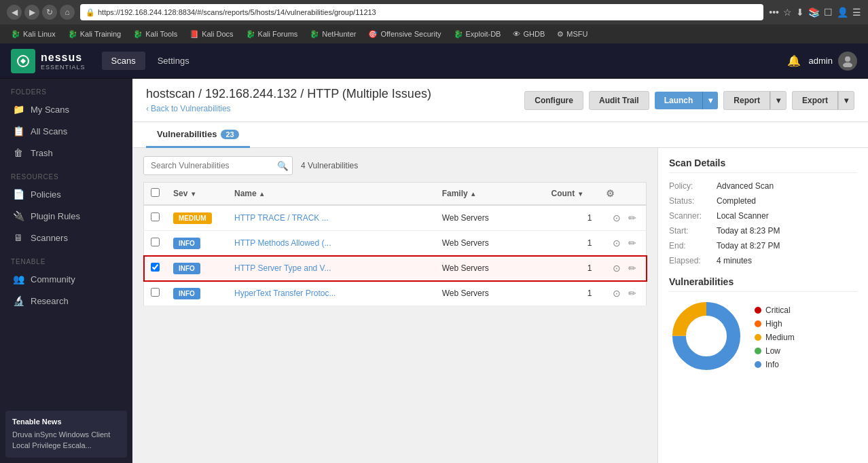 This screenshot has width=868, height=463. What do you see at coordinates (395, 243) in the screenshot?
I see `table-row: INFO HTTP Methods Allowed (... Web Serve…` at bounding box center [395, 243].